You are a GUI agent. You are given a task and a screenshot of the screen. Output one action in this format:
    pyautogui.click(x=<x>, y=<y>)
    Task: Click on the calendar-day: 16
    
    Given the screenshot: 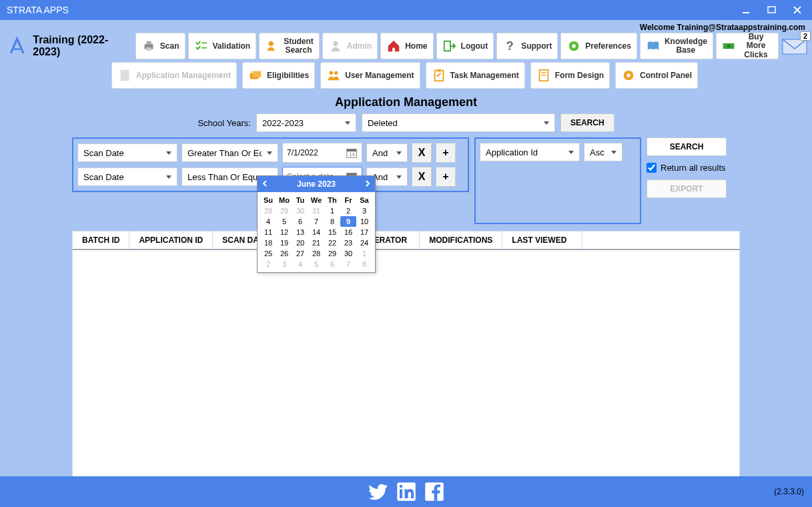 What is the action you would take?
    pyautogui.click(x=348, y=232)
    